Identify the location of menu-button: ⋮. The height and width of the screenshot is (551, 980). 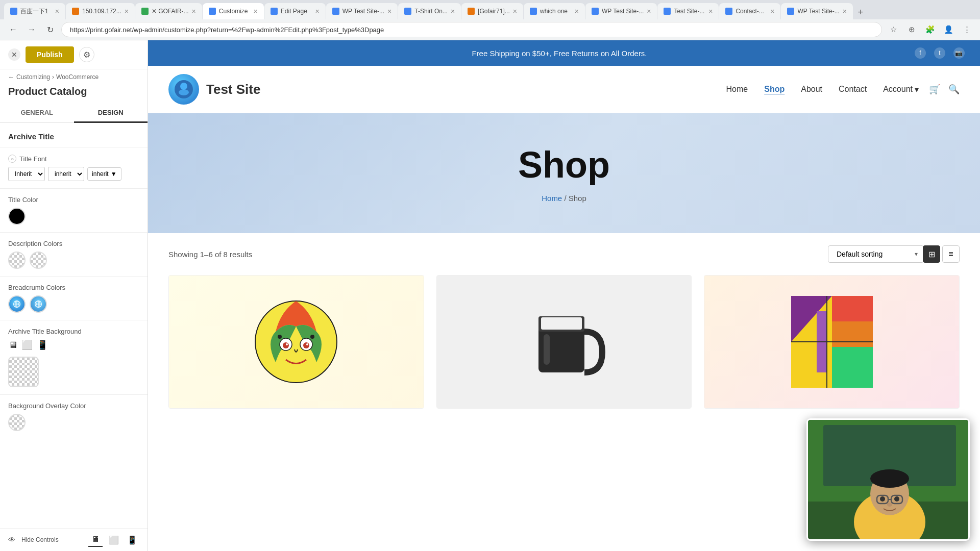
(967, 30).